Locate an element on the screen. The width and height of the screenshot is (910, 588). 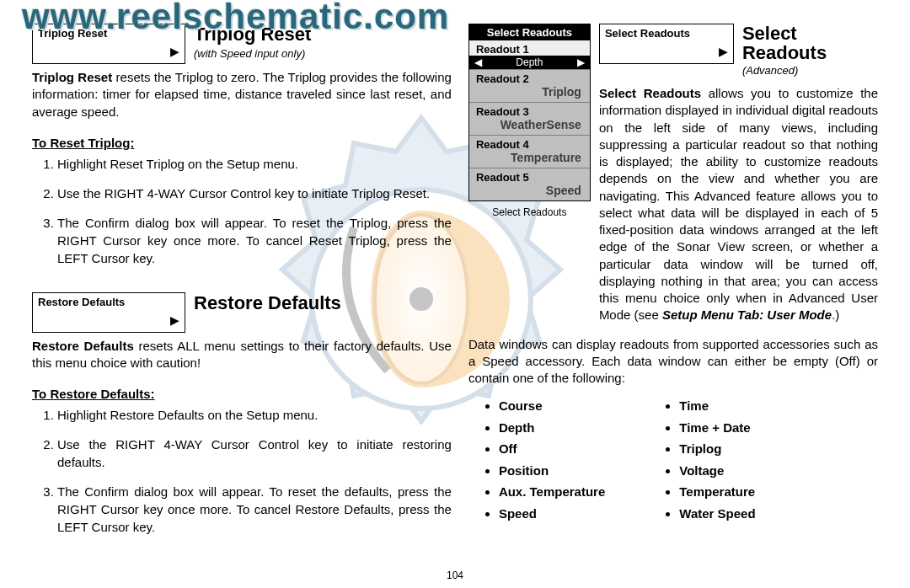
page-number: 104 is located at coordinates (455, 575).